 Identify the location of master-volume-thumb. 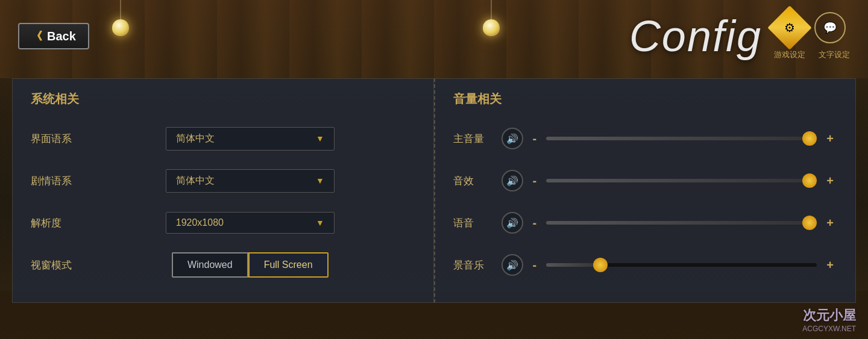
(810, 138).